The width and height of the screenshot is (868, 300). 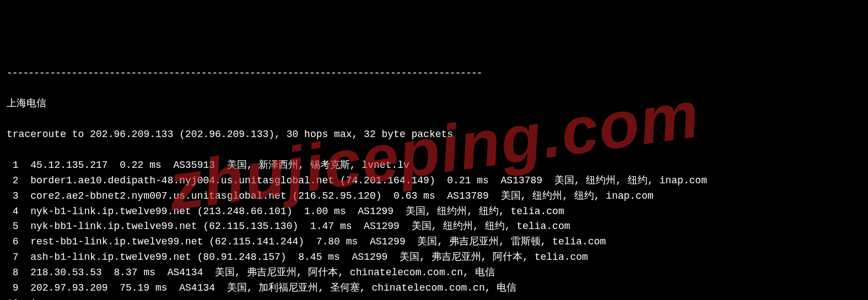 What do you see at coordinates (13, 227) in the screenshot?
I see `hop-number: 5` at bounding box center [13, 227].